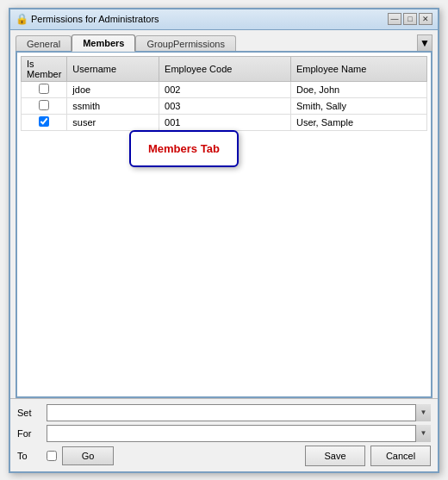 The height and width of the screenshot is (480, 448). I want to click on window-icon: 🔒, so click(22, 19).